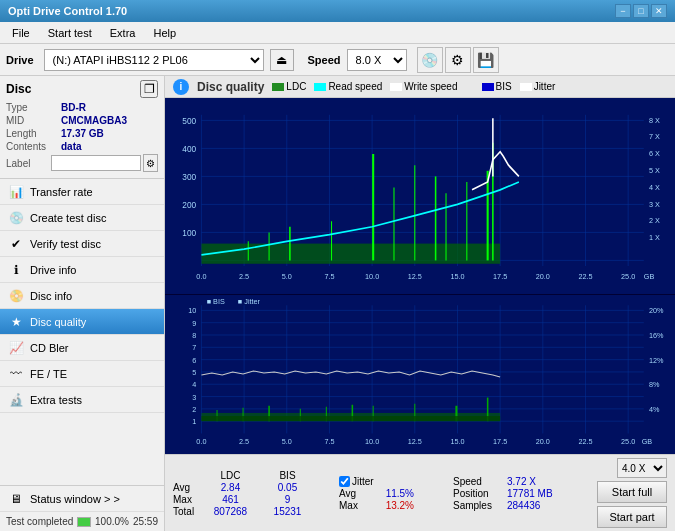  Describe the element at coordinates (364, 86) in the screenshot. I see `chart-legend: LDC Read speed Write speed` at that location.